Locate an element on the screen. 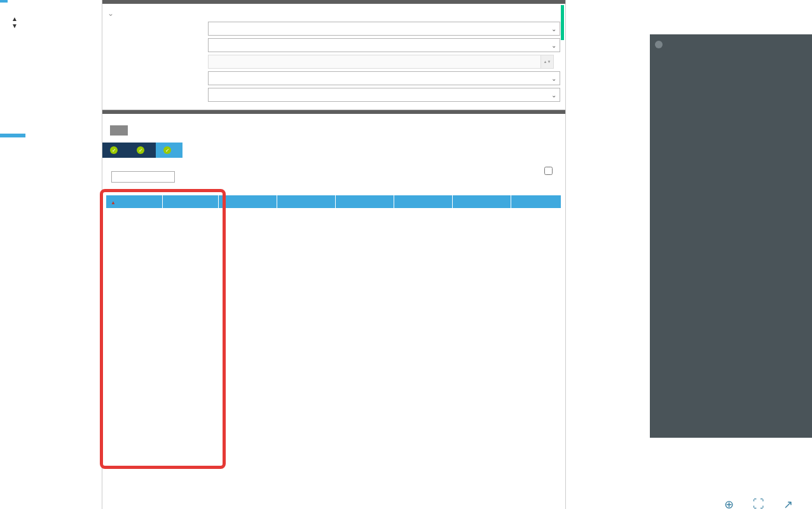 The image size is (812, 509). data-width-dropdown: ⌄ is located at coordinates (384, 95).